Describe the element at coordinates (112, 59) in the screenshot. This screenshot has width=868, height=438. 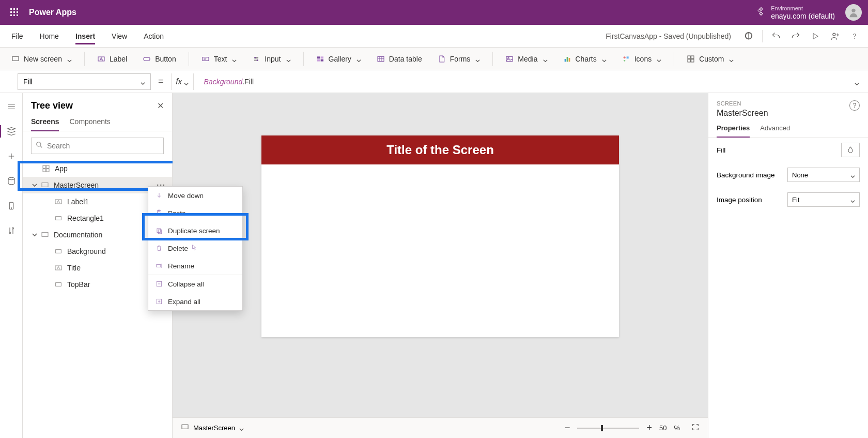
I see `label-button: Label` at that location.